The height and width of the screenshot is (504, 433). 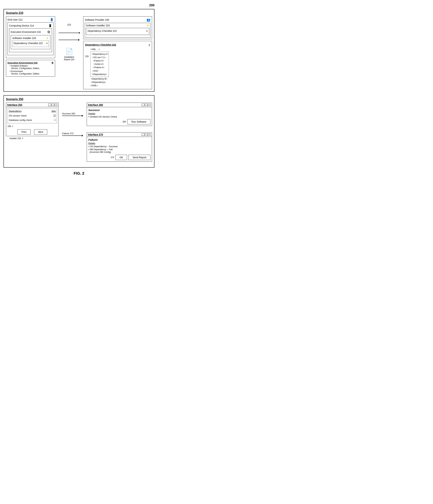 I want to click on dep-row-1-checkbox, so click(x=55, y=116).